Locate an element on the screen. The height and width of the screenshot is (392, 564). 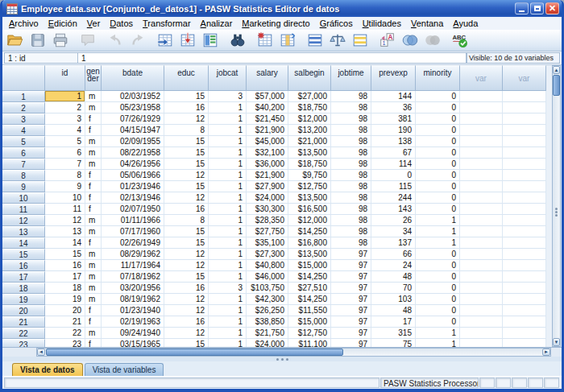
data-cell: $15,000 is located at coordinates (309, 266).